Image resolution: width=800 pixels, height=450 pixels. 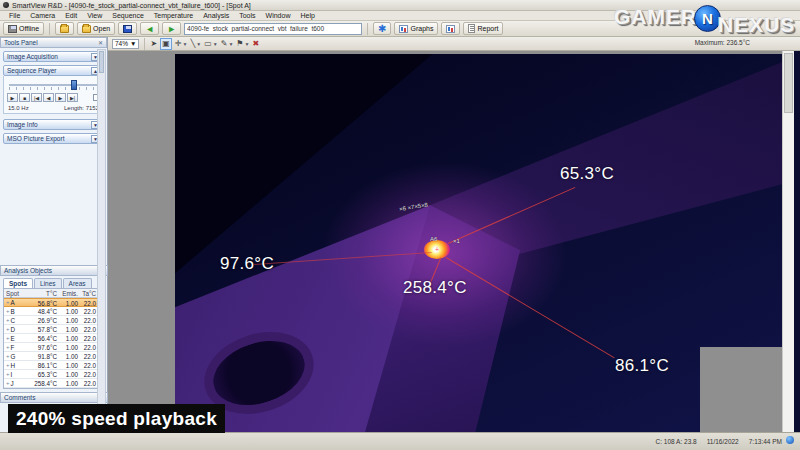 I want to click on analysis-objects-header: Analysis Objects ✕, so click(x=54, y=270).